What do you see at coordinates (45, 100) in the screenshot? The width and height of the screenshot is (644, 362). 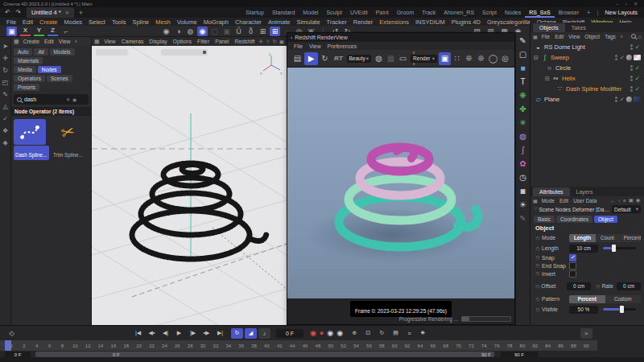 I see `search-input` at bounding box center [45, 100].